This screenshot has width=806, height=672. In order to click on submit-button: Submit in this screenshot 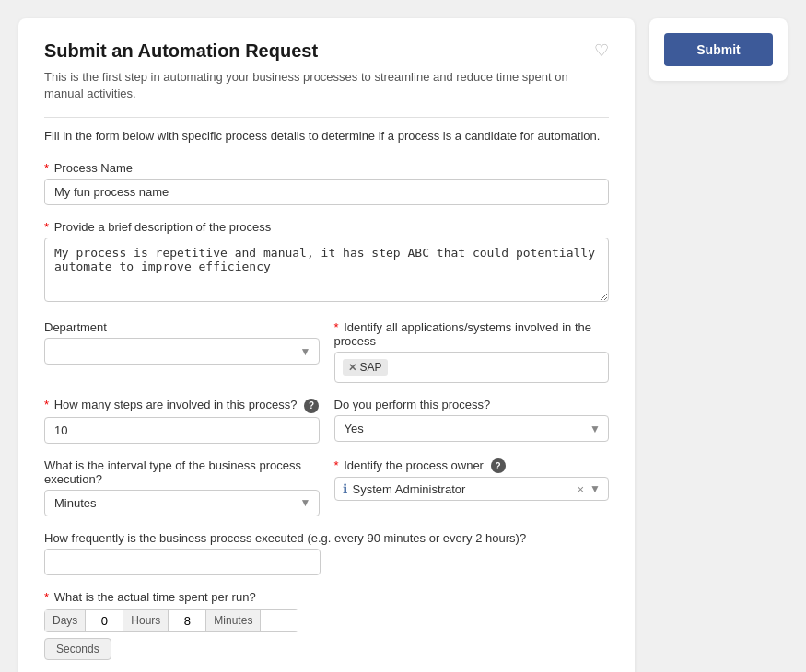, I will do `click(718, 50)`.